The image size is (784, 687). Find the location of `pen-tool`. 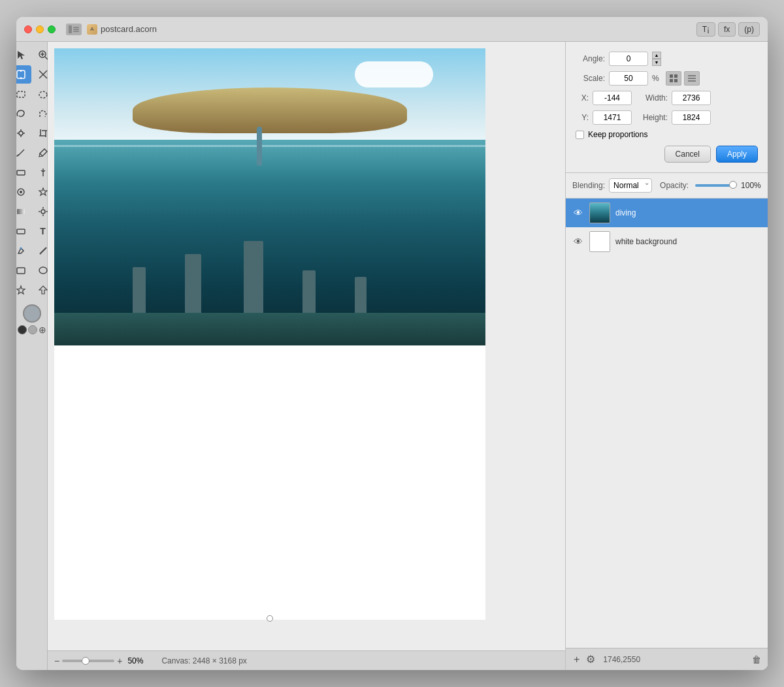

pen-tool is located at coordinates (24, 251).